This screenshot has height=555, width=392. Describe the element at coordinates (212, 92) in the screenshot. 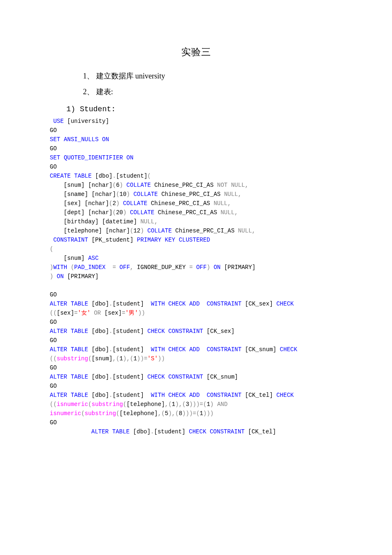

I see `list-item: 2、 建表:` at that location.